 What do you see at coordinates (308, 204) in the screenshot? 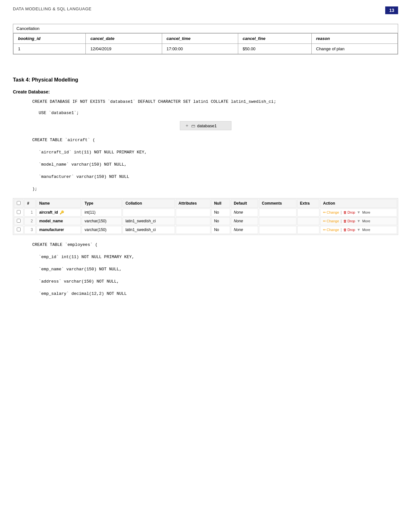
I see `col-extra: Extra` at bounding box center [308, 204].